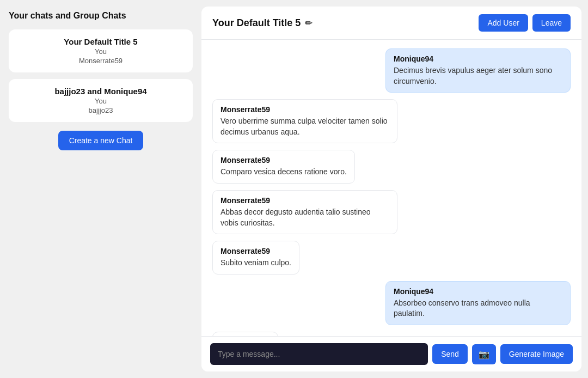  What do you see at coordinates (101, 141) in the screenshot?
I see `create-chat-button: Create a new Chat` at bounding box center [101, 141].